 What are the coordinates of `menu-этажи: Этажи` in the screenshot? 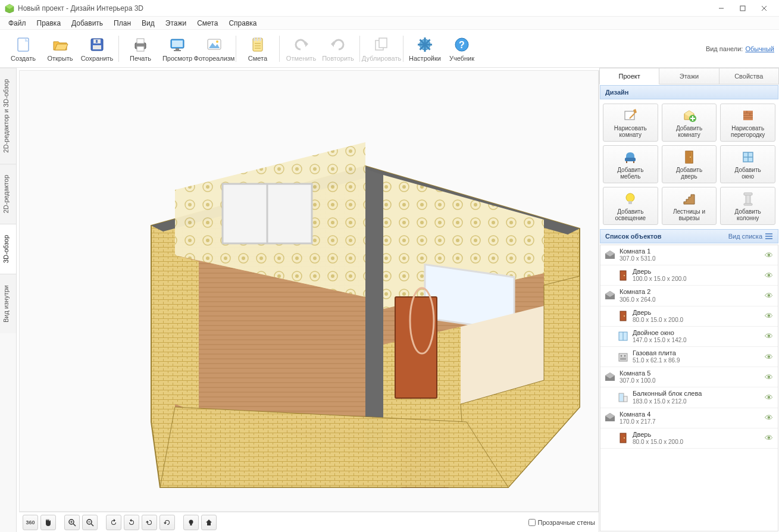 It's located at (176, 23).